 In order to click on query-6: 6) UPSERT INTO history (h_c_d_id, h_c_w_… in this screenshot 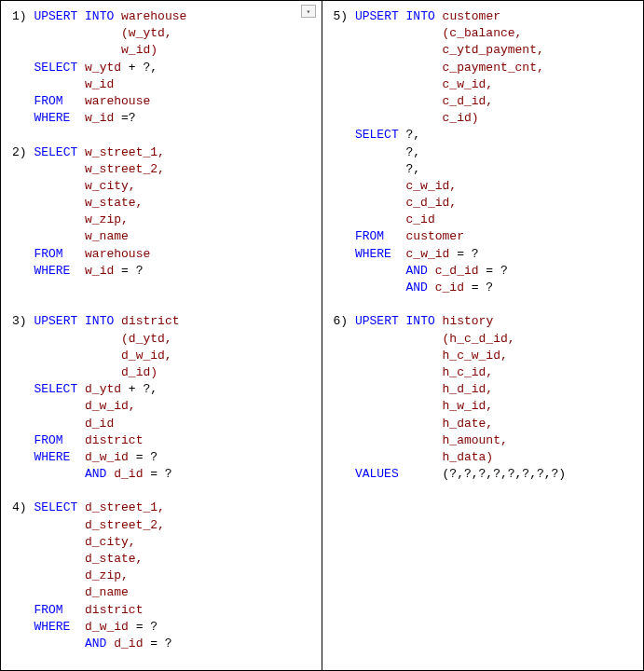, I will do `click(450, 397)`.